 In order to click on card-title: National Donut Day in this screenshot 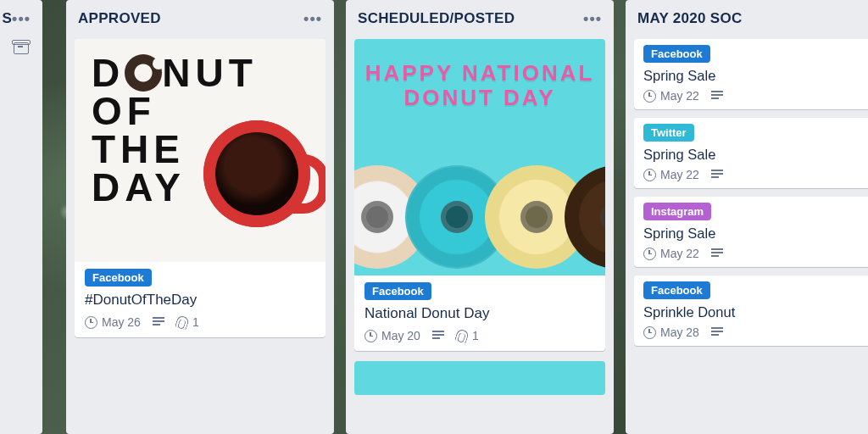, I will do `click(480, 314)`.